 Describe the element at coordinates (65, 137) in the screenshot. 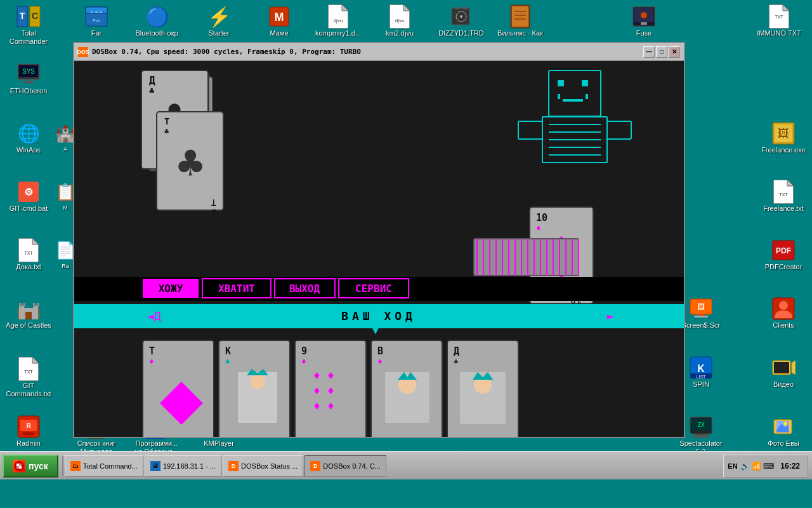

I see `desktop-icon-partial-a: 🏰 A` at that location.